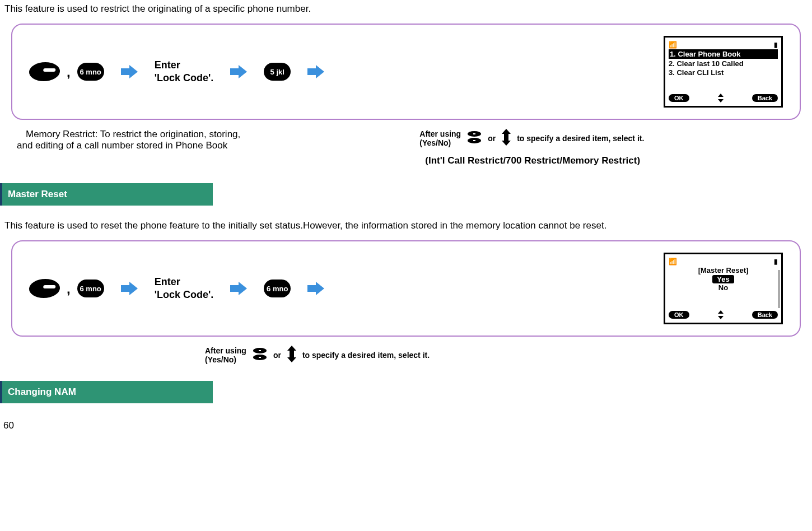 Image resolution: width=812 pixels, height=531 pixels. What do you see at coordinates (129, 146) in the screenshot?
I see `note-line2: and editing of a call number stored in P…` at bounding box center [129, 146].